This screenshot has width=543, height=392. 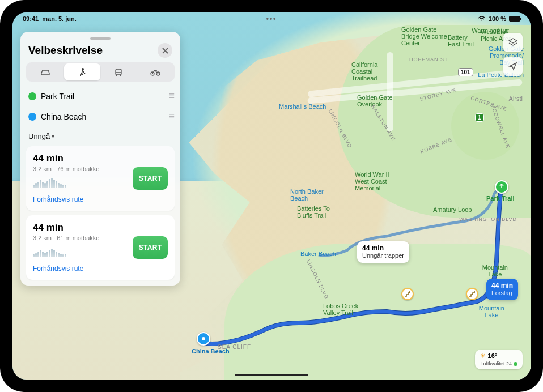 I want to click on stop-name: China Beach, so click(x=102, y=117).